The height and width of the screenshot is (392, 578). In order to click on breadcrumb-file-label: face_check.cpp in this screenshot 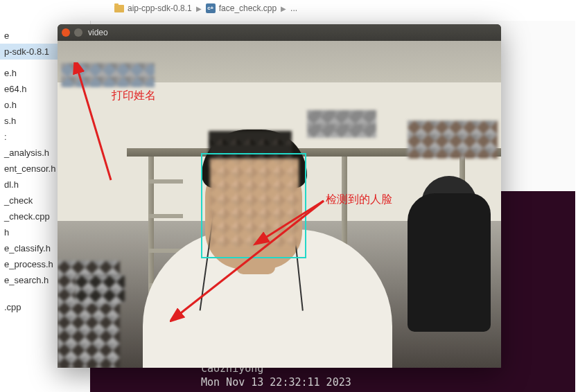, I will do `click(248, 8)`.